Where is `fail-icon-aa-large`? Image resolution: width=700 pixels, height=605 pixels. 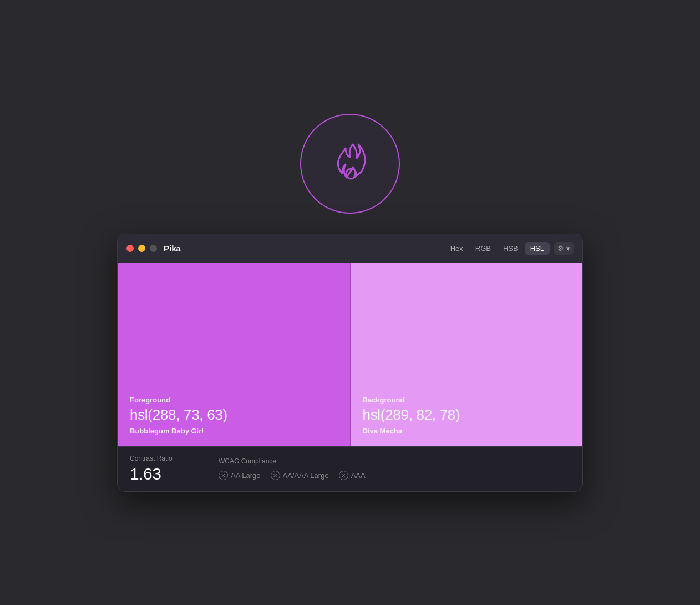 fail-icon-aa-large is located at coordinates (223, 475).